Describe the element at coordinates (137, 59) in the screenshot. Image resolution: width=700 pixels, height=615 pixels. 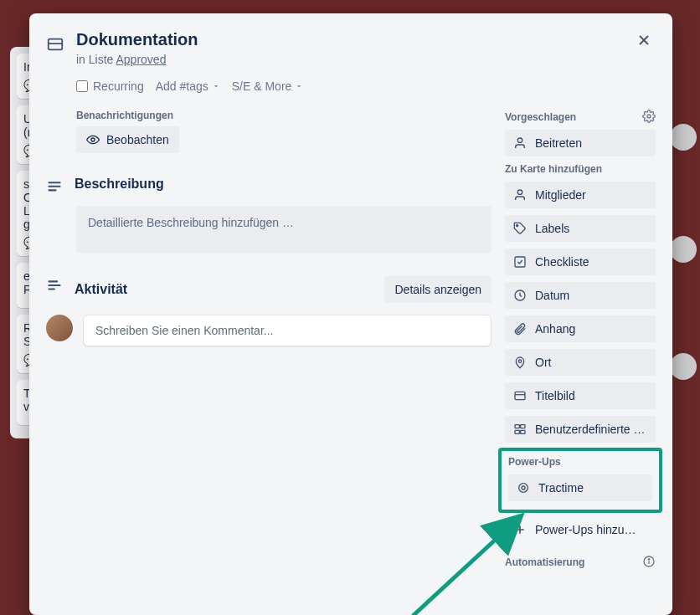
I see `card-list-location: in Liste Approved` at that location.